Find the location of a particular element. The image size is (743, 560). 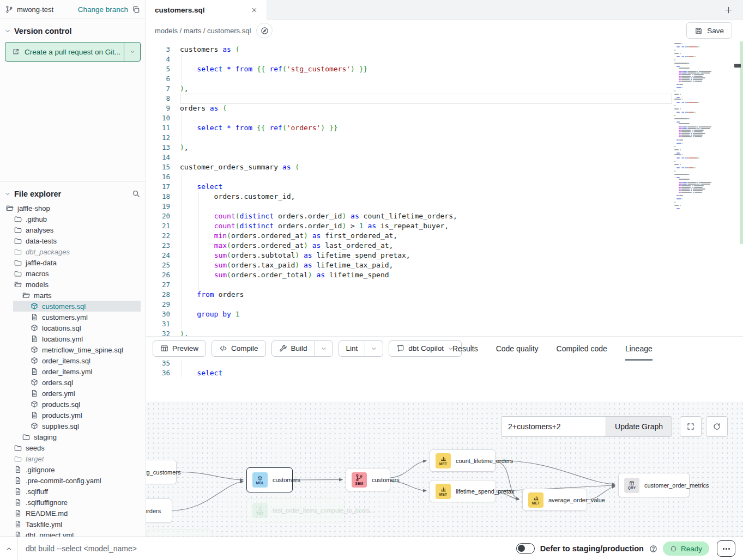

code-line-9: 9orders as ( is located at coordinates (409, 108).